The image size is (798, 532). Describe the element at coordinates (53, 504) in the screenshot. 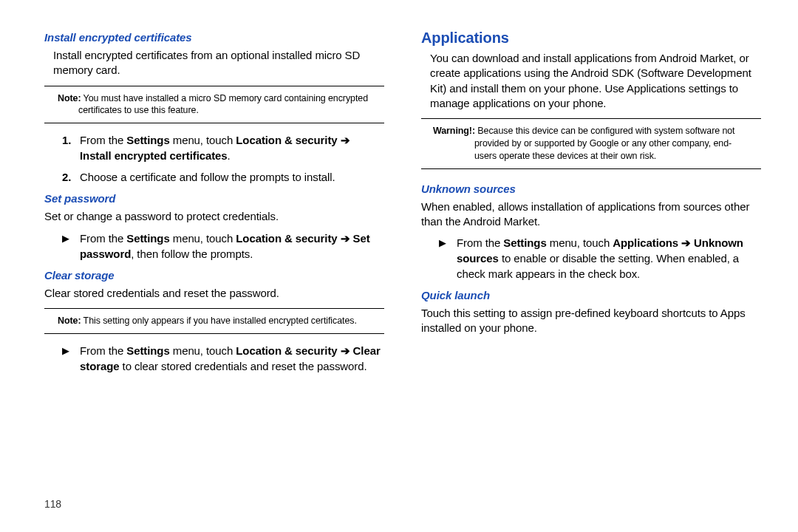

I see `page-number: 118` at that location.